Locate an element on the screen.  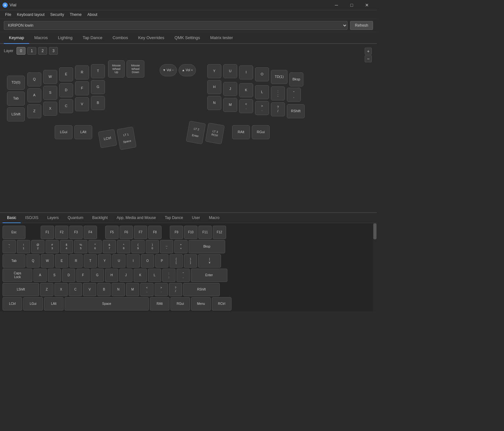
menu-security: Security is located at coordinates (57, 15).